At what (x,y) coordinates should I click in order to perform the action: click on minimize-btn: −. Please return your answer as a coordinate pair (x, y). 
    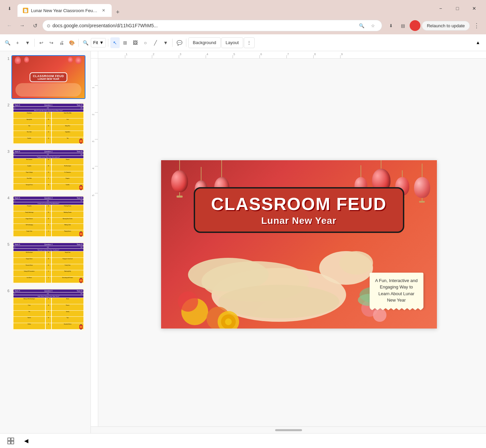
    Looking at the image, I should click on (441, 8).